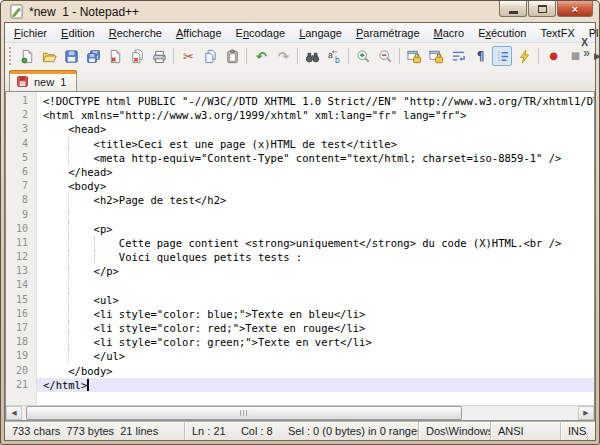 Image resolution: width=600 pixels, height=445 pixels. I want to click on save-all-icon, so click(94, 56).